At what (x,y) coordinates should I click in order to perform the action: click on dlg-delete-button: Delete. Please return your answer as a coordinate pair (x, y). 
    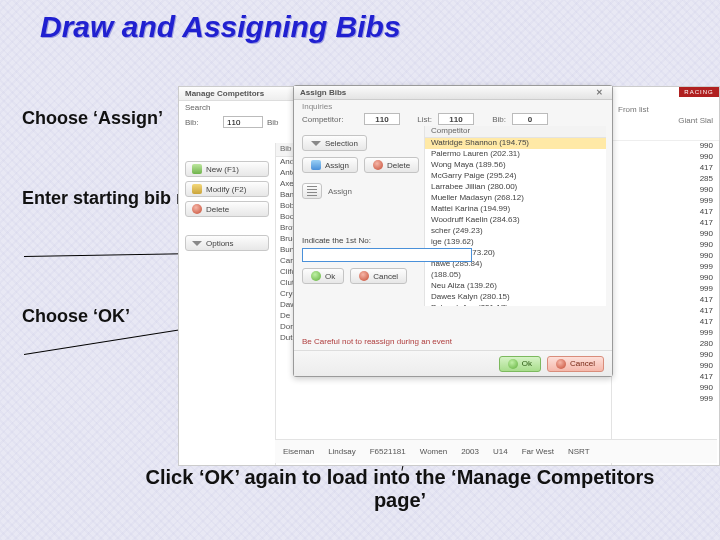
    Looking at the image, I should click on (392, 165).